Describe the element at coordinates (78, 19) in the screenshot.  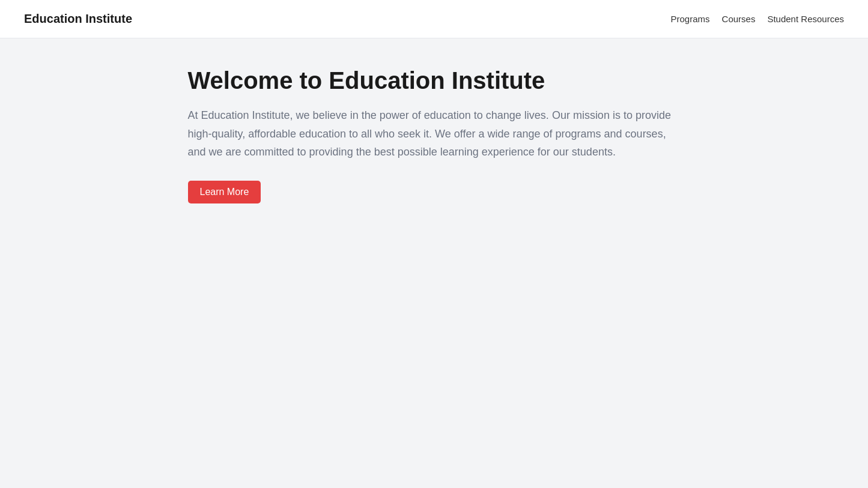
I see `site-logo: Education Institute` at that location.